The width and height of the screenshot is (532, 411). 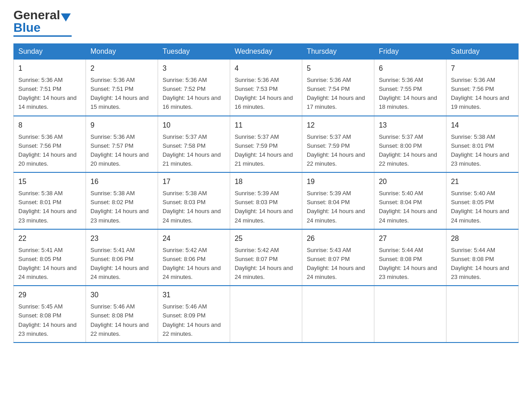 What do you see at coordinates (410, 258) in the screenshot?
I see `day-cell-27: 27Sunrise: 5:44 AMSunset: 8:08 PMDayligh…` at bounding box center [410, 258].